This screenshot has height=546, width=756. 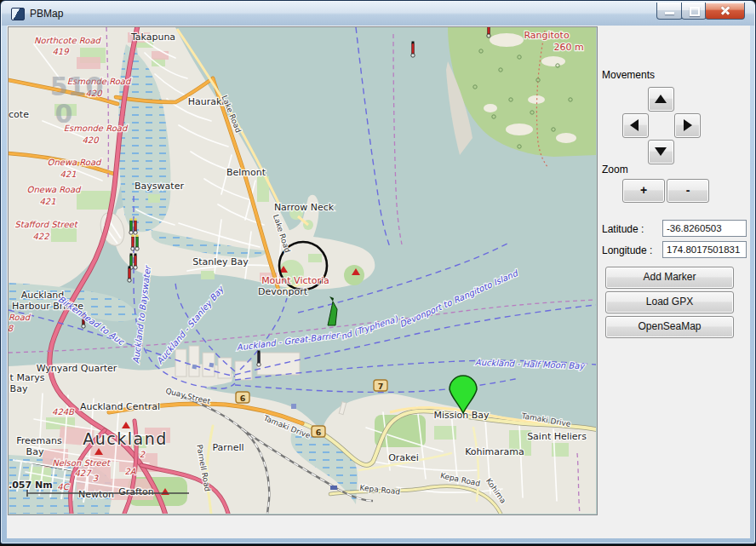 What do you see at coordinates (378, 14) in the screenshot?
I see `title-bar: PBMap` at bounding box center [378, 14].